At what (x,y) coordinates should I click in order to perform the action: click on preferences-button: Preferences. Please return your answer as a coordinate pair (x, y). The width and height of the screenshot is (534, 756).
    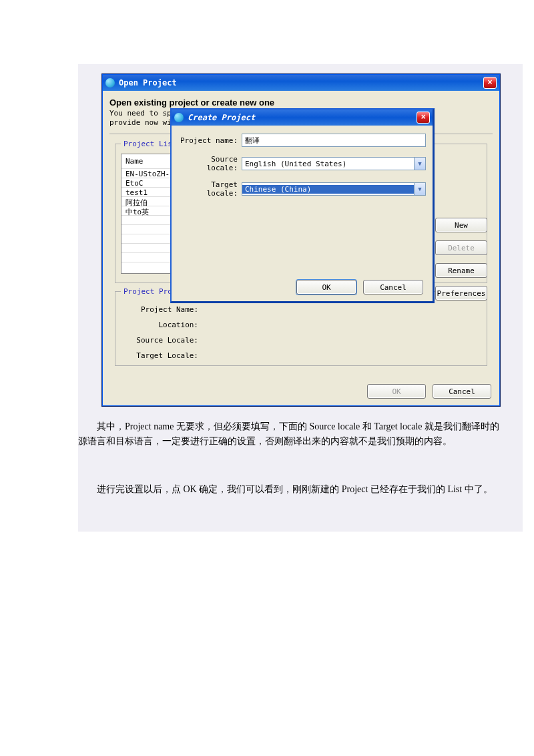
    Looking at the image, I should click on (461, 293).